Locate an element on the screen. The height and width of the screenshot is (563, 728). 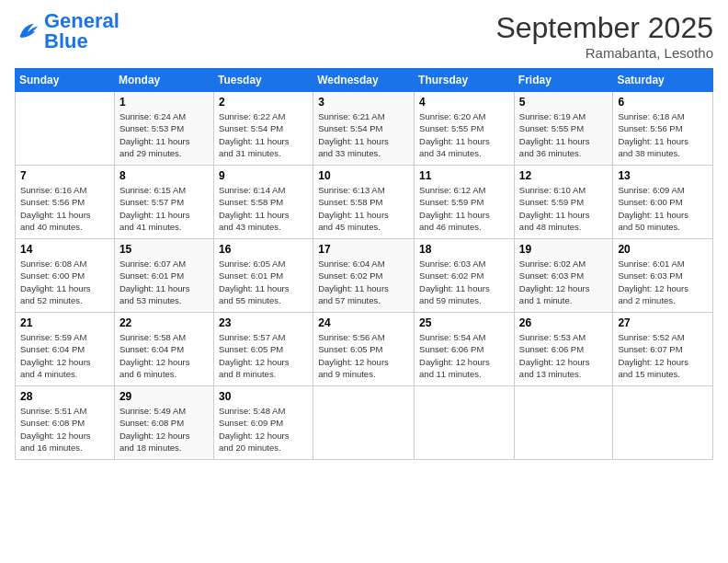
day-number: 5 is located at coordinates (564, 102).